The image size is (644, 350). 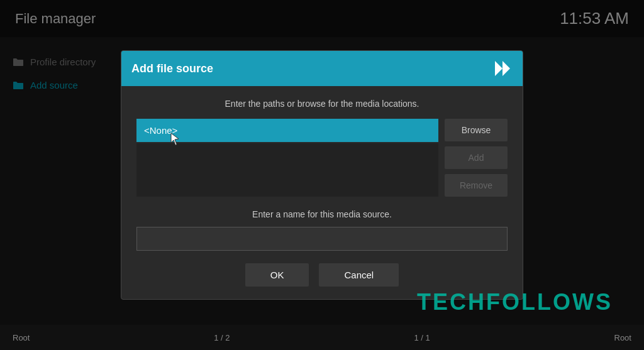 I want to click on path-empty-area, so click(x=287, y=170).